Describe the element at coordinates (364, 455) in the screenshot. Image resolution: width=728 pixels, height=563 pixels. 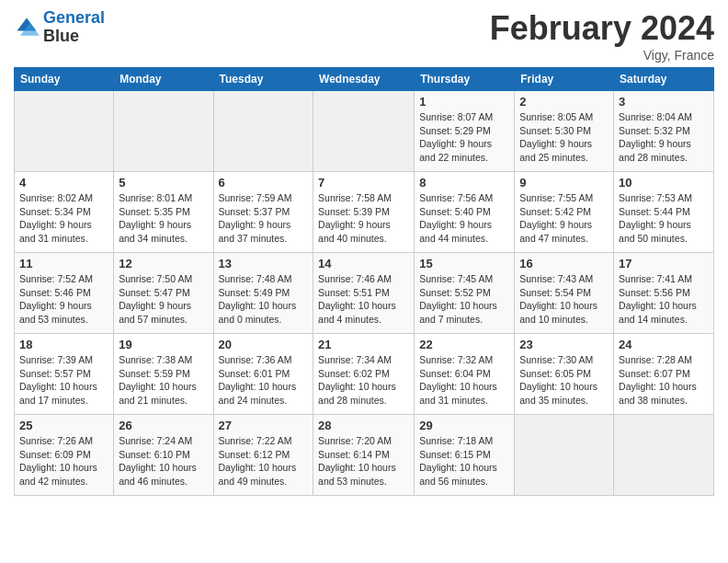
I see `calendar-week-row: 25Sunrise: 7:26 AM Sunset: 6:09 PM Dayli…` at that location.